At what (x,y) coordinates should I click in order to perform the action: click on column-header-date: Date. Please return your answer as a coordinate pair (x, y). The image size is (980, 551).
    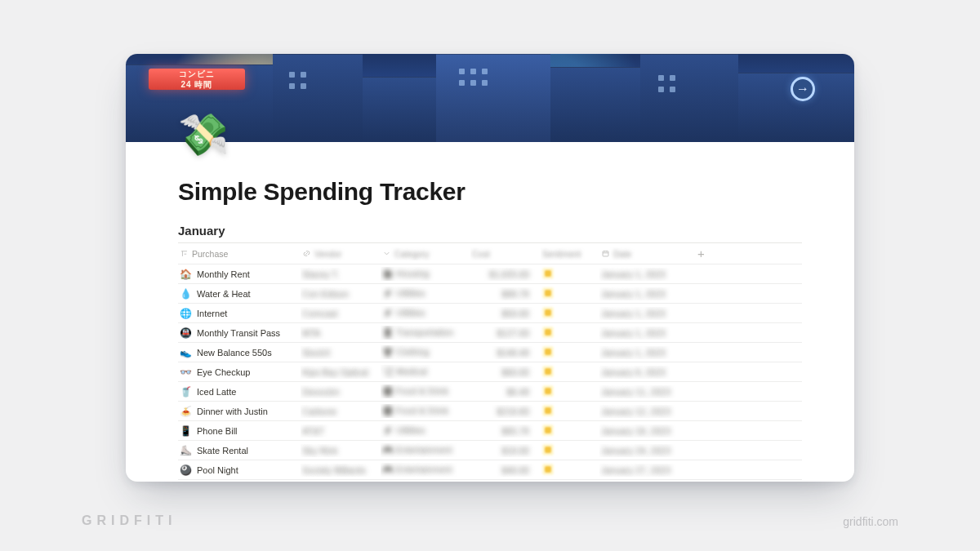
    Looking at the image, I should click on (648, 254).